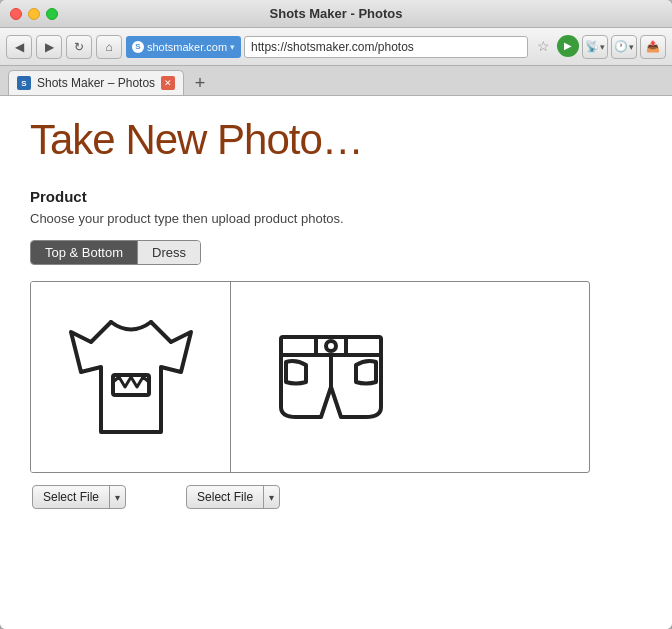  I want to click on forward-button: ▶, so click(49, 47).